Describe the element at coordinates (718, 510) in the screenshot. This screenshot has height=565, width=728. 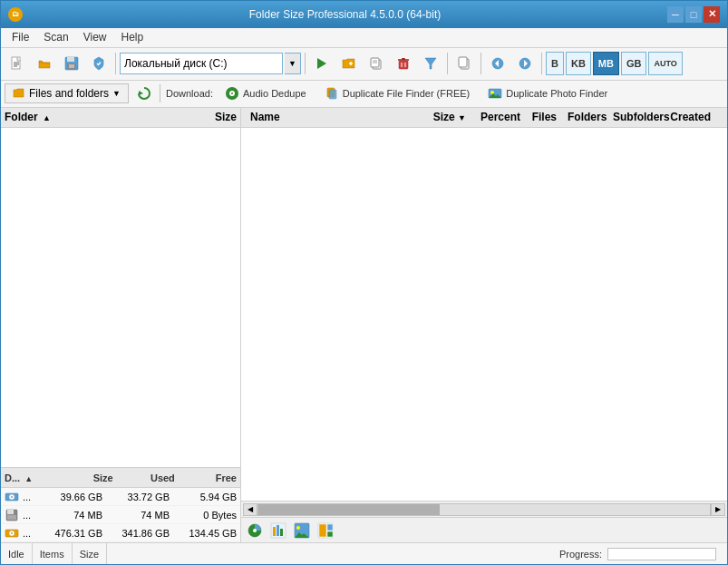
I see `scroll-right-button: ▶` at that location.